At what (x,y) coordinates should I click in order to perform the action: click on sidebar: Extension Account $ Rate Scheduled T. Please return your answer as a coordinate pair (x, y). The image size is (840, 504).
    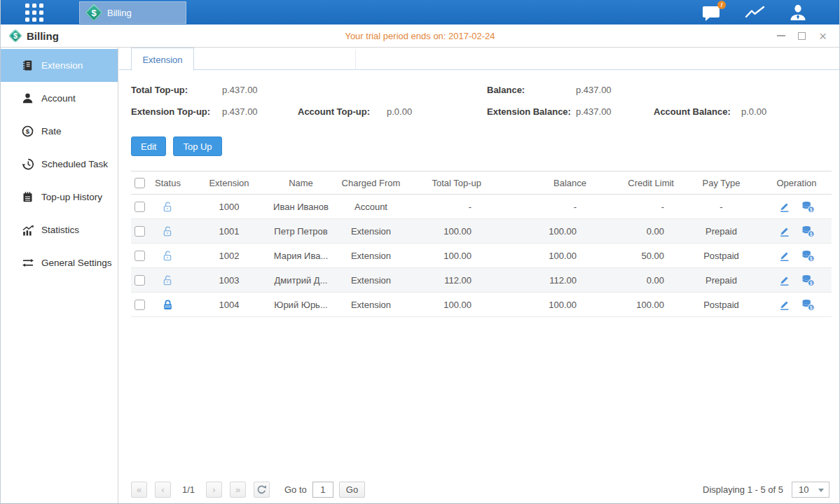
    Looking at the image, I should click on (60, 276).